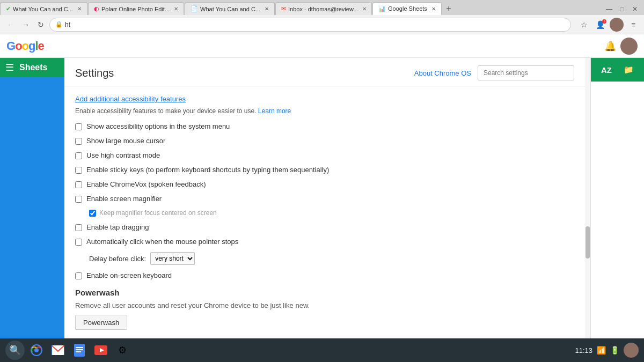  What do you see at coordinates (322, 46) in the screenshot?
I see `google-bar: Google 🔔` at bounding box center [322, 46].